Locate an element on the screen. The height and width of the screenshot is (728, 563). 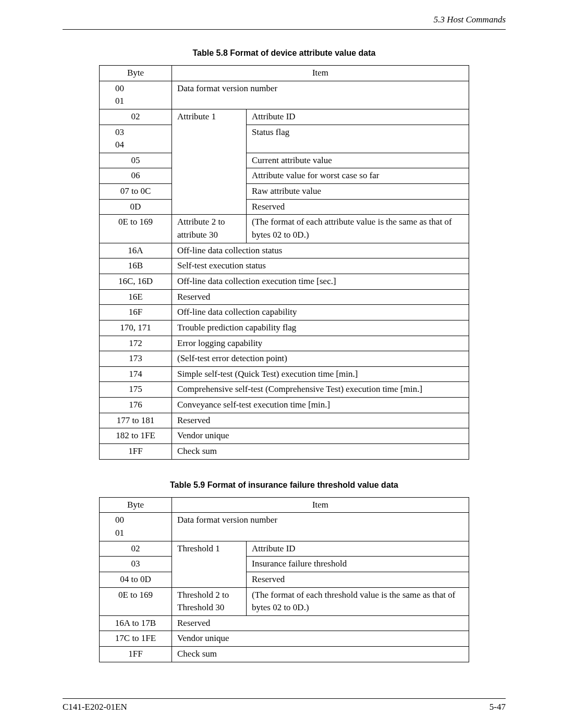
table-row: 0D Reserved is located at coordinates (285, 207).